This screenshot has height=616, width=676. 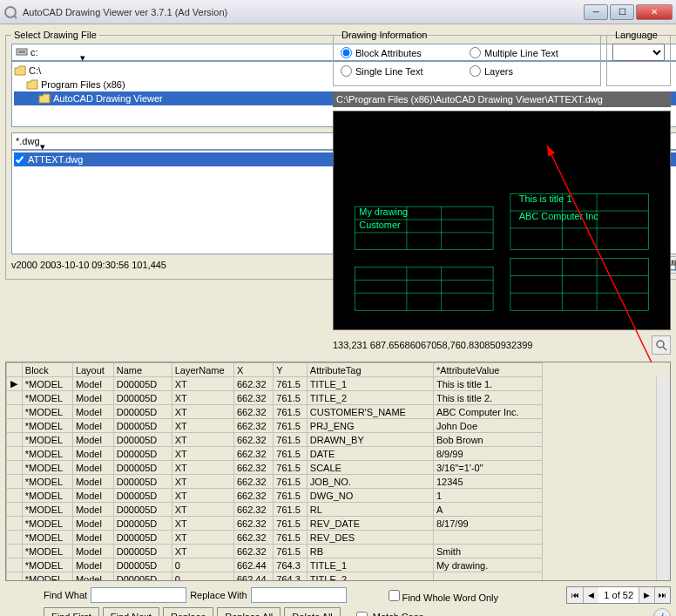 I want to click on table-cell: Smith, so click(x=488, y=552).